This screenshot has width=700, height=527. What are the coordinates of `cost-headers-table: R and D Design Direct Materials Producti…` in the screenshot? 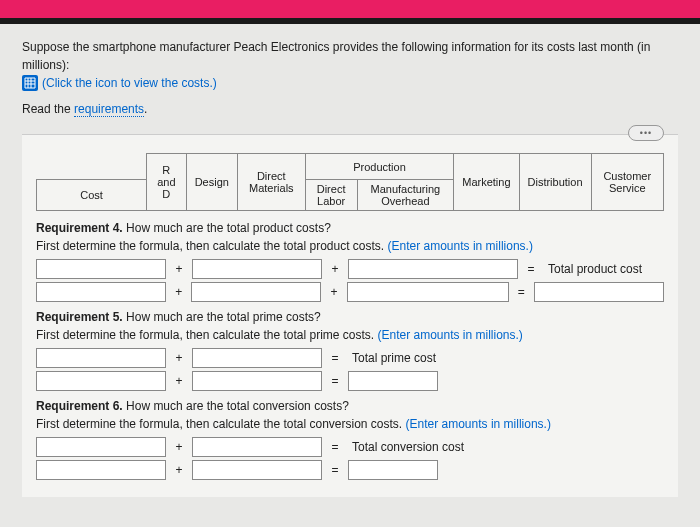 It's located at (350, 182).